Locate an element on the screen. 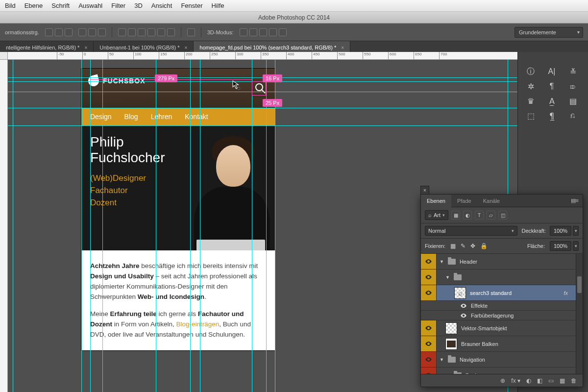 This screenshot has width=588, height=392. layer-item-selected: search3 standardfx⌃ is located at coordinates (502, 293).